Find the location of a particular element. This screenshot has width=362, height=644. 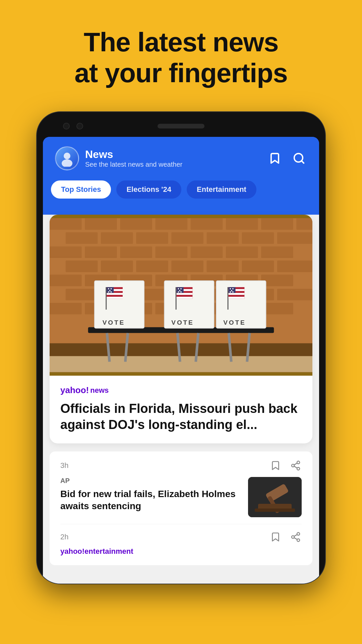

share-action is located at coordinates (296, 466).